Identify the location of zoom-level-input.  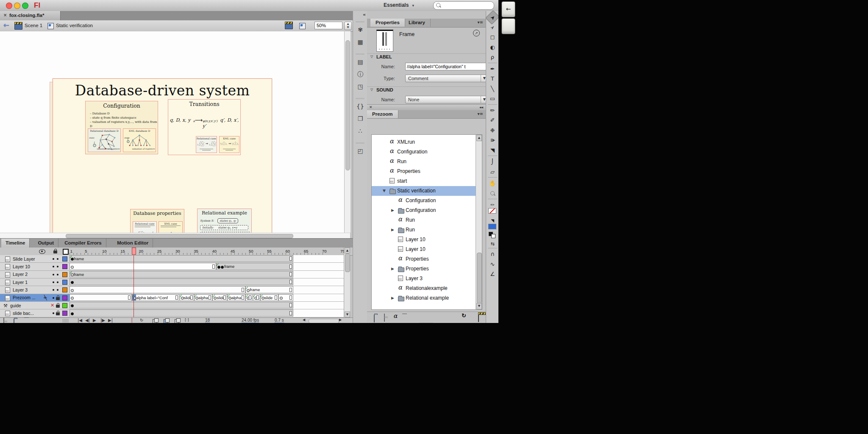
(328, 25).